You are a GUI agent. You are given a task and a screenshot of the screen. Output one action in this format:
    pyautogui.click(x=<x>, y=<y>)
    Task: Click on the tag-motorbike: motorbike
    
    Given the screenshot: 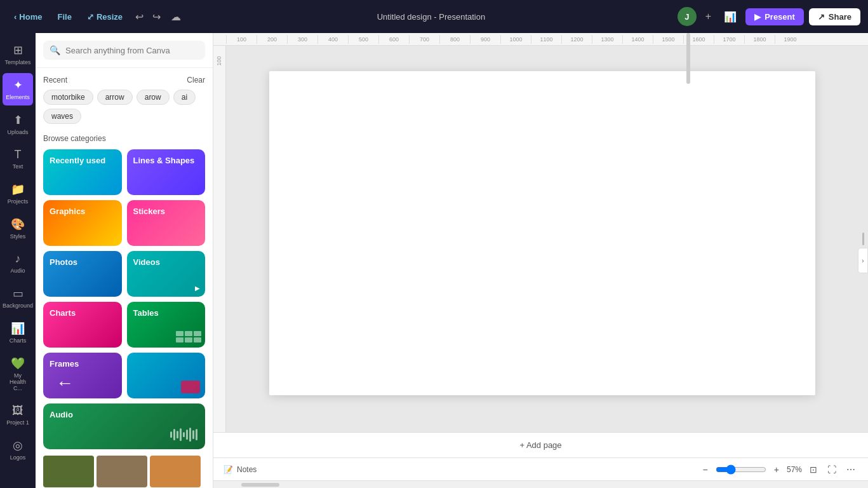 What is the action you would take?
    pyautogui.click(x=69, y=97)
    